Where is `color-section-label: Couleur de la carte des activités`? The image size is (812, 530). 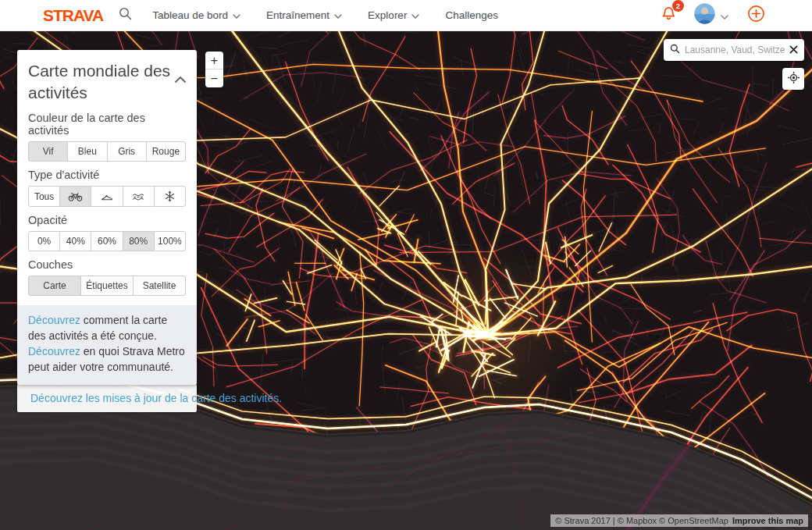 color-section-label: Couleur de la carte des activités is located at coordinates (107, 124).